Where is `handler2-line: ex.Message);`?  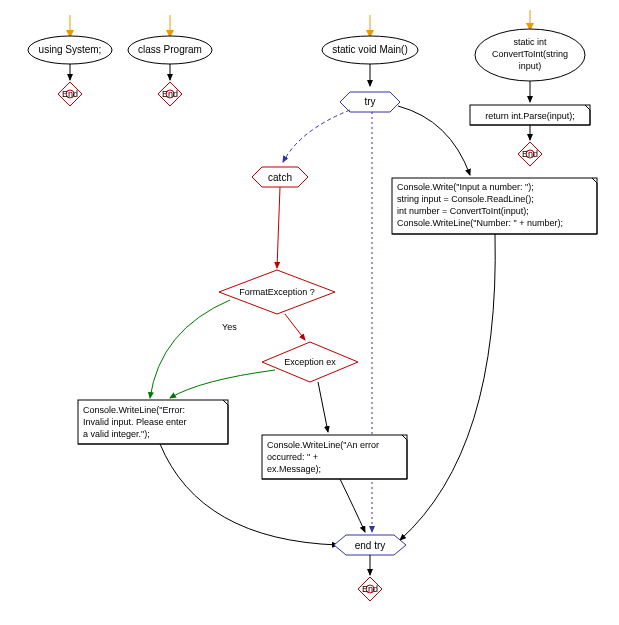
handler2-line: ex.Message); is located at coordinates (294, 469).